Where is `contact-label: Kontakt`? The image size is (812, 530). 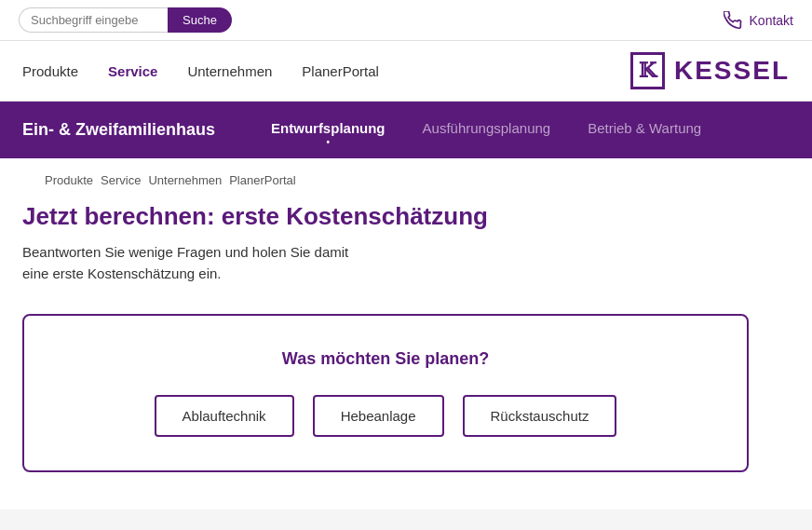 contact-label: Kontakt is located at coordinates (771, 20).